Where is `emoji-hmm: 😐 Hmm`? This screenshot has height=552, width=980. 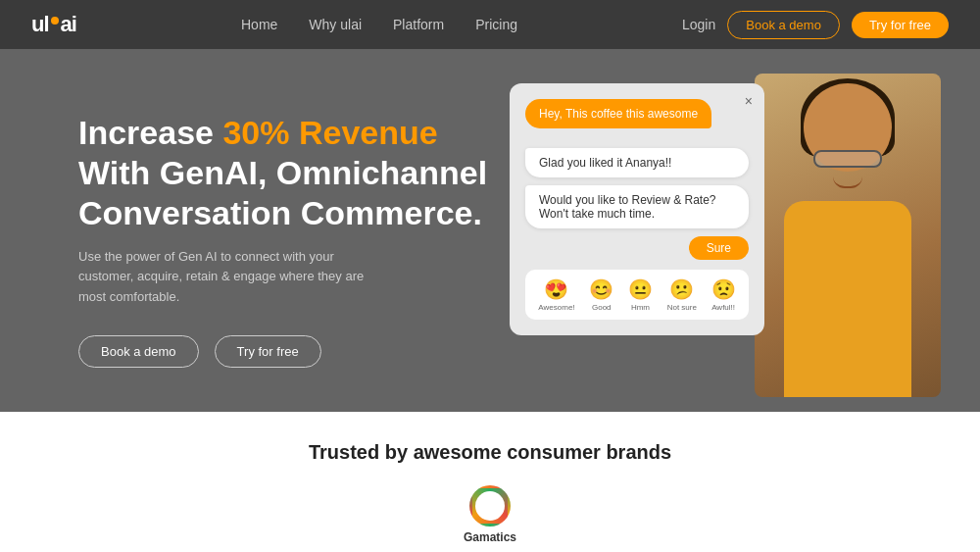
emoji-hmm: 😐 Hmm is located at coordinates (641, 294).